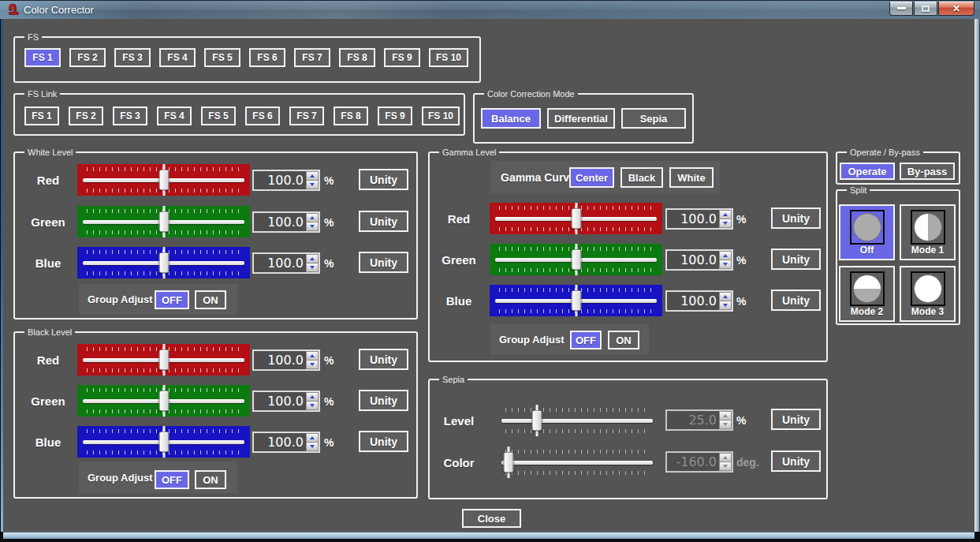 This screenshot has height=542, width=980. I want to click on black-level-red-spinbox: 100.0, so click(286, 360).